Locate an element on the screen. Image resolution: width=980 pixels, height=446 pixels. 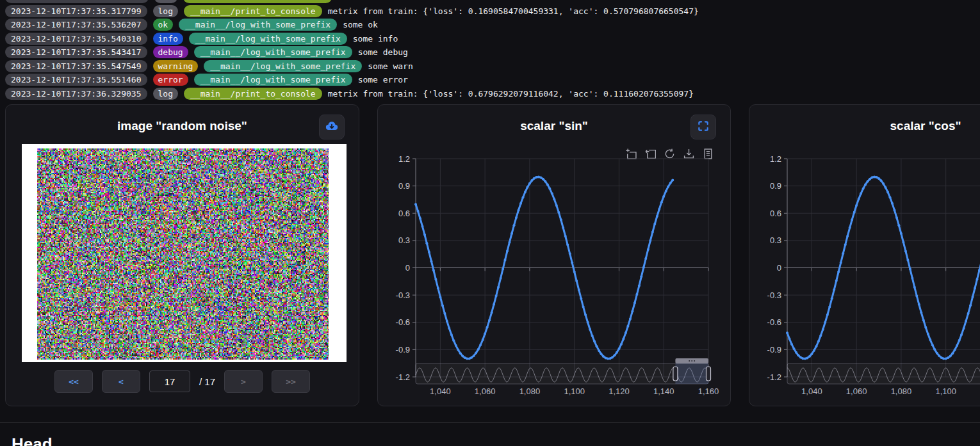
section-divider is located at coordinates (490, 422).